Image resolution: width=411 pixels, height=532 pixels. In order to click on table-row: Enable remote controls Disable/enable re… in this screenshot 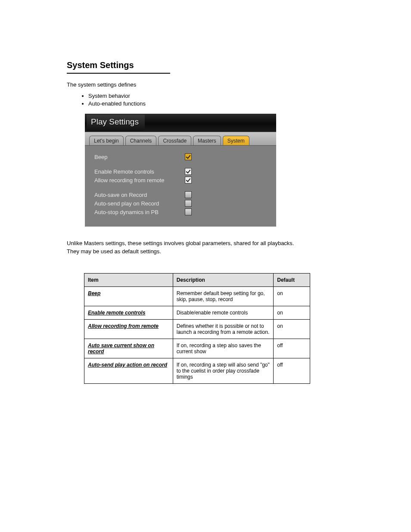, I will do `click(197, 313)`.